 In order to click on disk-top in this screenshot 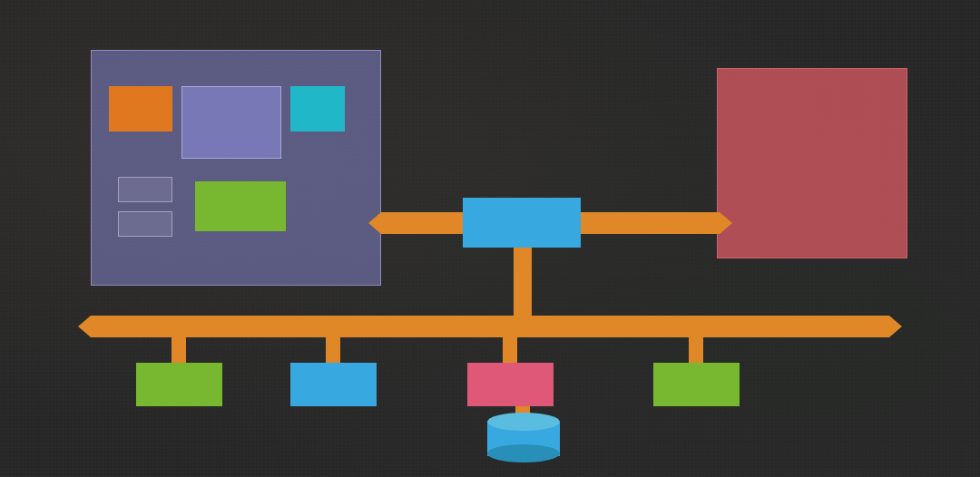, I will do `click(524, 422)`.